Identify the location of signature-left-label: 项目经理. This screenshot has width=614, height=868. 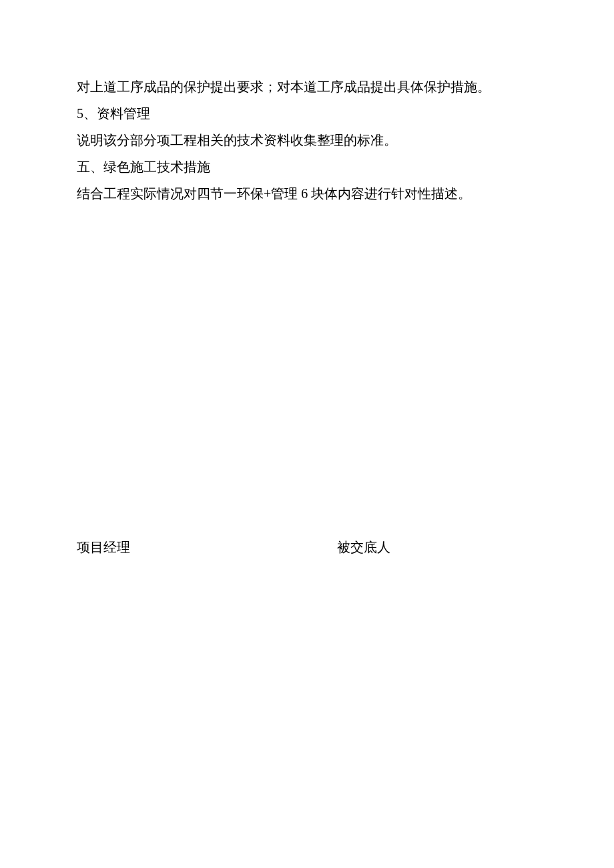
(207, 547).